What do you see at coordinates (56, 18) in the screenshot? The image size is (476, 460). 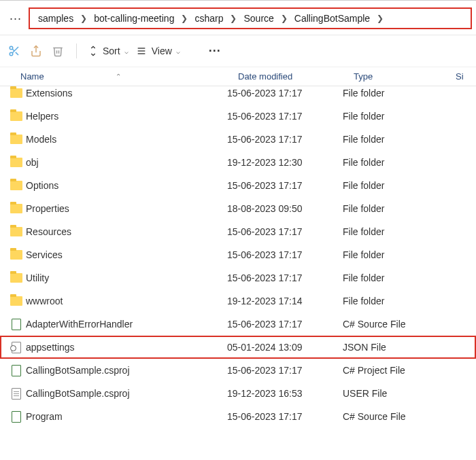 I see `breadcrumb-item: samples` at bounding box center [56, 18].